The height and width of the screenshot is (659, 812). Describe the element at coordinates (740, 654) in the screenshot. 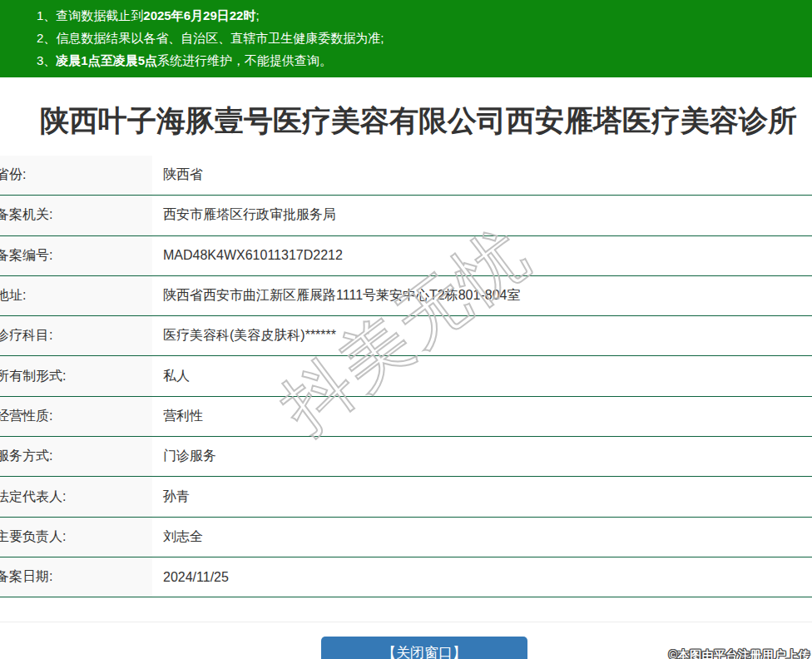

I see `uploader-stamp: ©本图由平台注册用户上传` at that location.